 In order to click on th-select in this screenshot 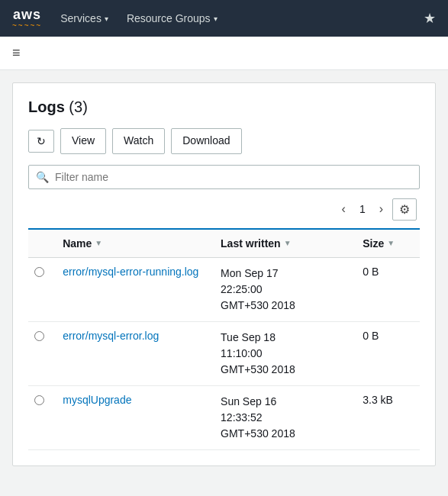, I will do `click(43, 243)`.